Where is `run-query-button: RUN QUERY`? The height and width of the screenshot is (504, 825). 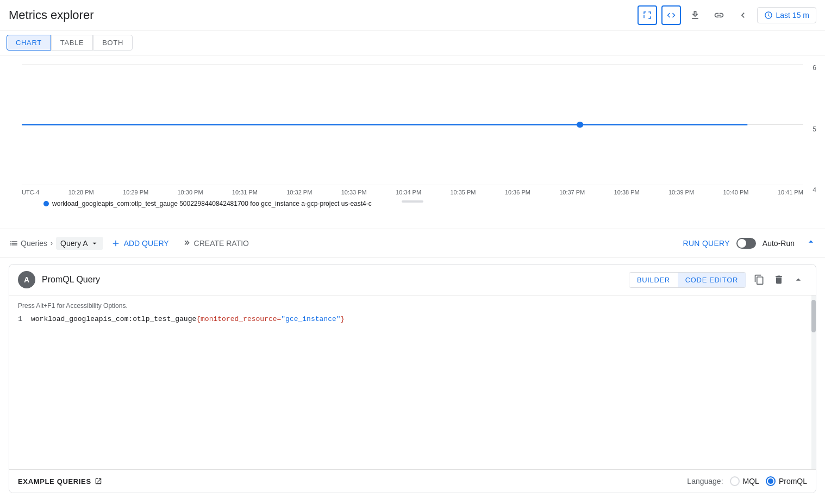 run-query-button: RUN QUERY is located at coordinates (707, 243).